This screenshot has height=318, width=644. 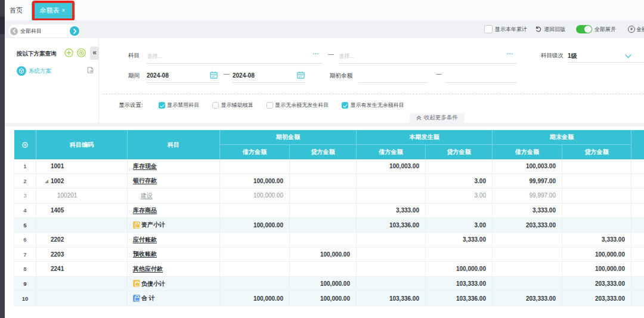 What do you see at coordinates (597, 153) in the screenshot?
I see `header-ending-credit: 贷方金额` at bounding box center [597, 153].